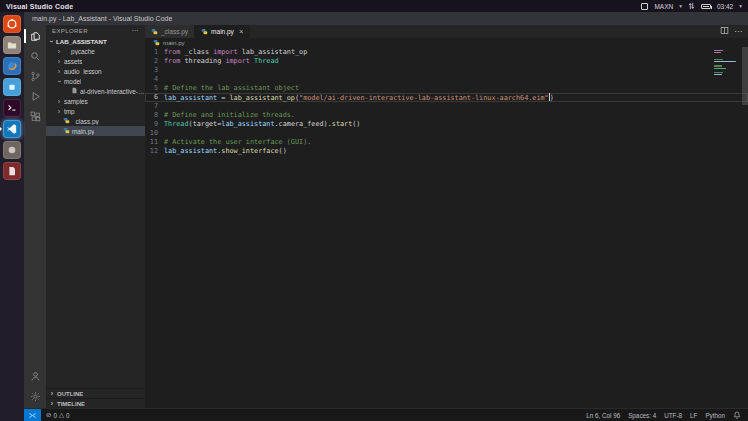 This screenshot has height=421, width=748. Describe the element at coordinates (673, 416) in the screenshot. I see `encoding-setting: UTF-8` at that location.